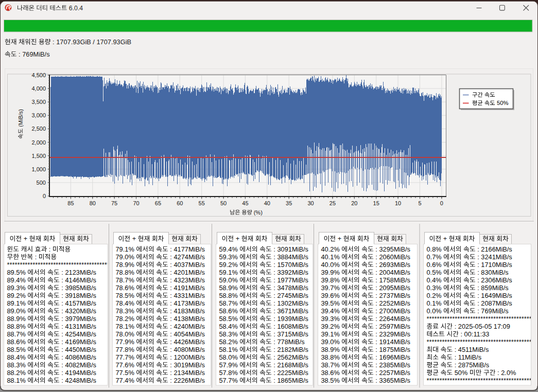 The height and width of the screenshot is (392, 538). I want to click on svg-text:: 4240MiB/s: : 4240MiB/s, so click(187, 326).